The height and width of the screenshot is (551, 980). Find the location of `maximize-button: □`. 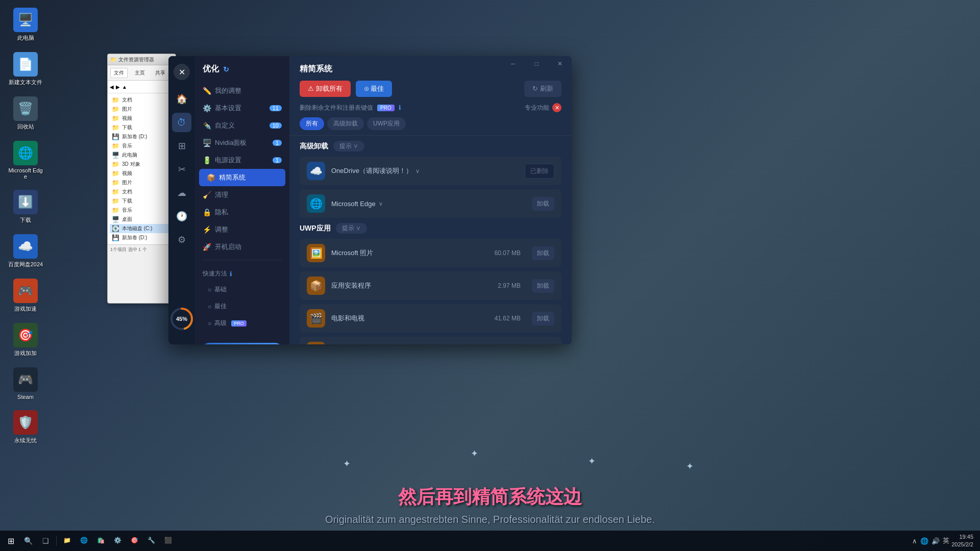

maximize-button: □ is located at coordinates (536, 64).